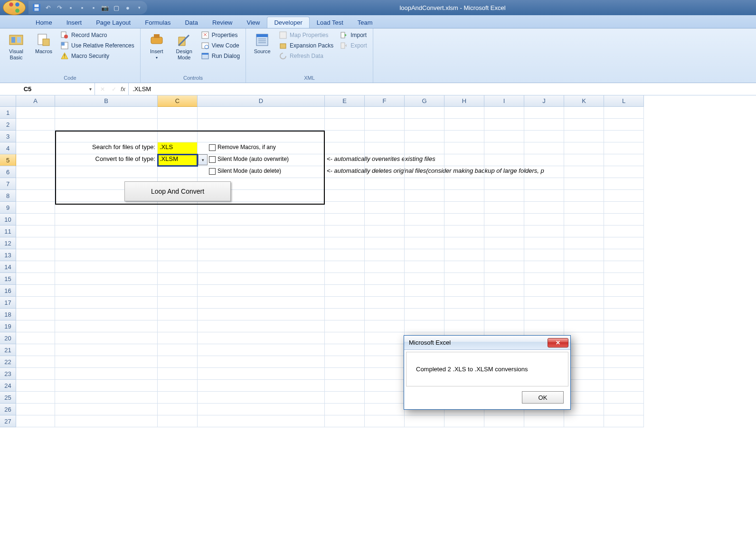  Describe the element at coordinates (353, 46) in the screenshot. I see `export-button: Export` at that location.